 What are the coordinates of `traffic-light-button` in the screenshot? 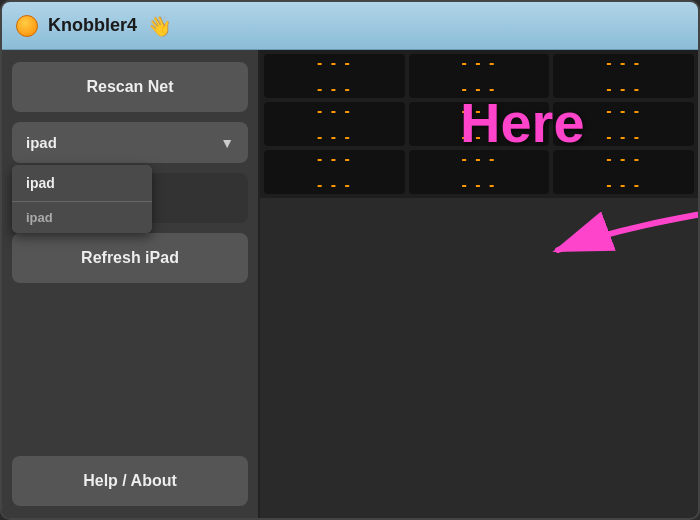 It's located at (27, 26).